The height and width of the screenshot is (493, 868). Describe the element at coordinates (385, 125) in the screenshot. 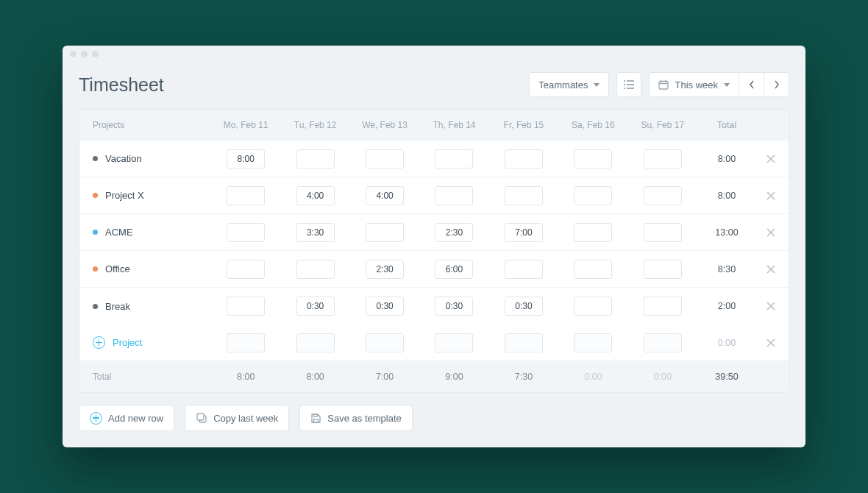

I see `col-header-day: We, Feb 13` at that location.